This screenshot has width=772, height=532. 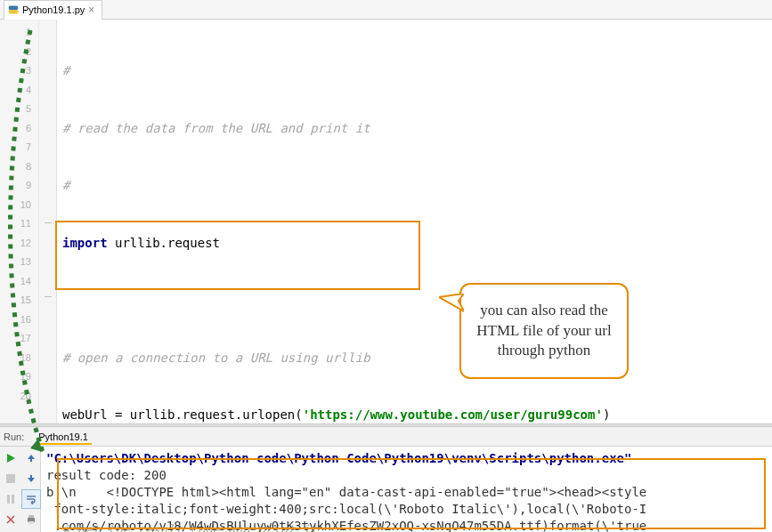 What do you see at coordinates (31, 499) in the screenshot?
I see `soft-wrap-button` at bounding box center [31, 499].